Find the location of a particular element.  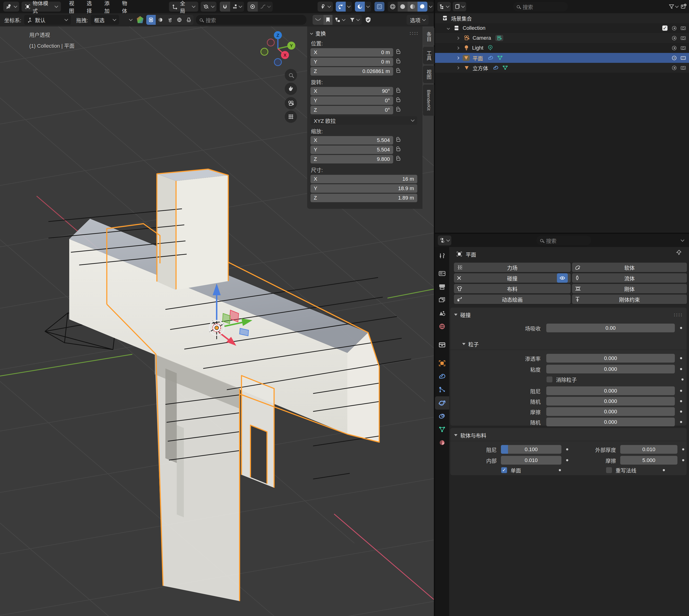

single-sided-keyframe-dot is located at coordinates (560, 470).